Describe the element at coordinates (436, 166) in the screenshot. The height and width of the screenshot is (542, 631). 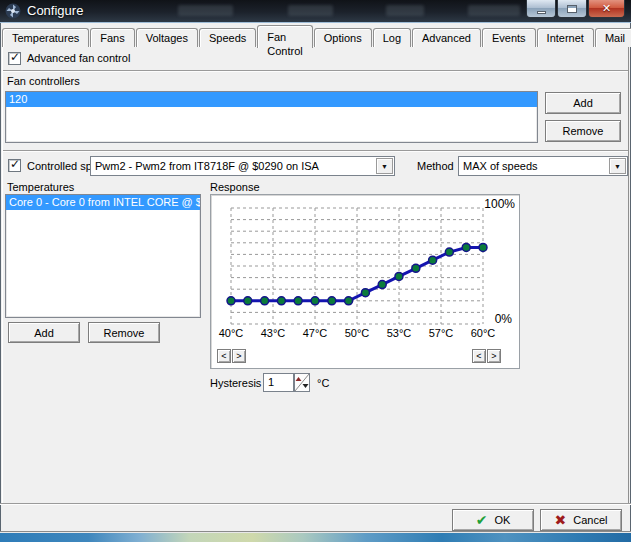
I see `method-label: Method` at that location.